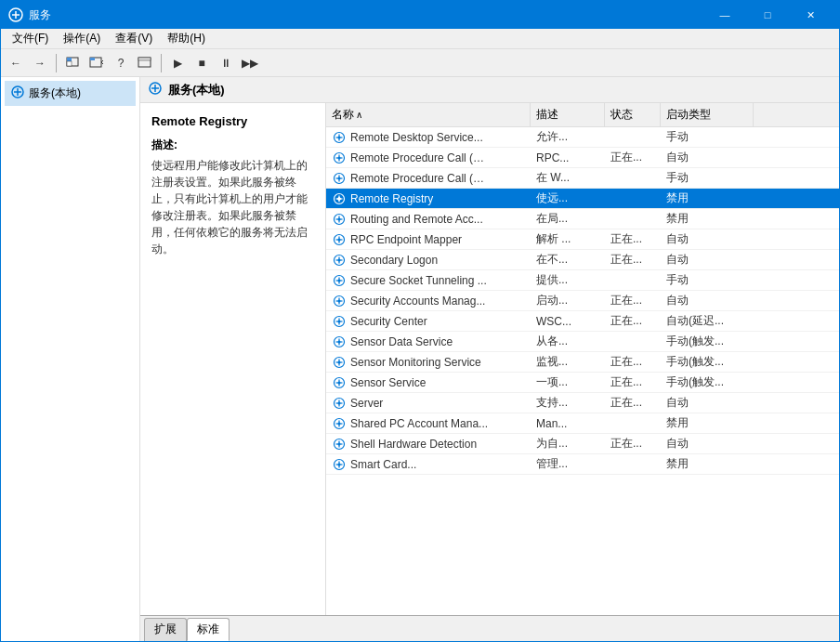 This screenshot has width=840, height=642. I want to click on refresh-button, so click(97, 63).